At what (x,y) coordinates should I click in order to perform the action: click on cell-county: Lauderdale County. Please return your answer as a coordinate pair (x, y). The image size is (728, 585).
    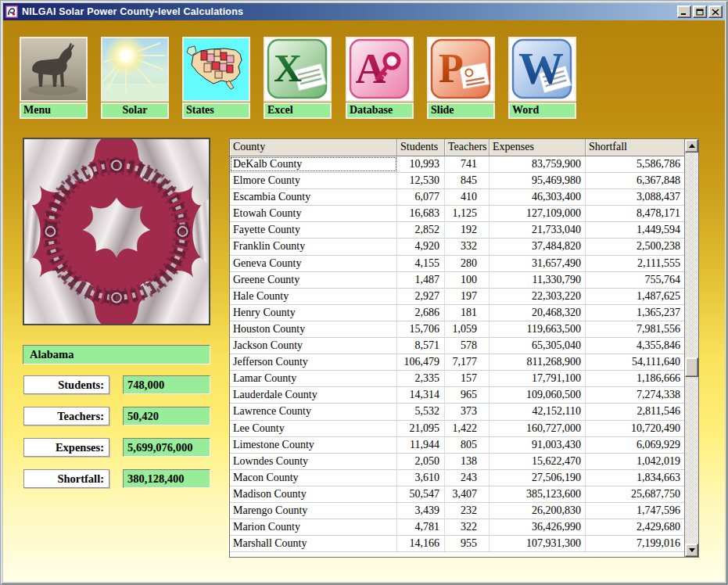
    Looking at the image, I should click on (314, 395).